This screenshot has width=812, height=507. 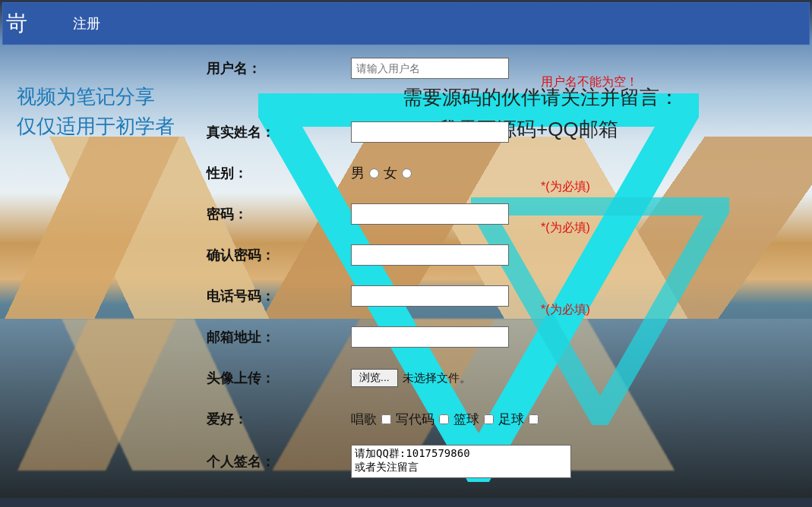 I want to click on gender-female-label: 女, so click(x=390, y=173).